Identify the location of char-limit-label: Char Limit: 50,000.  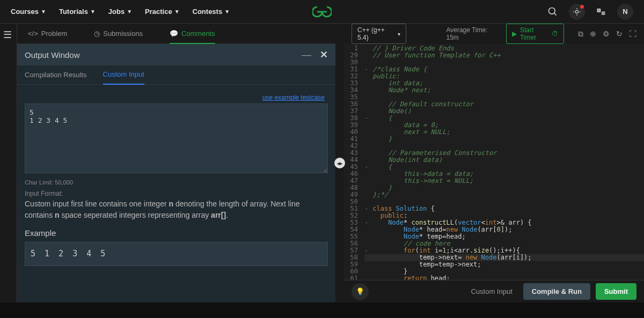
(176, 182).